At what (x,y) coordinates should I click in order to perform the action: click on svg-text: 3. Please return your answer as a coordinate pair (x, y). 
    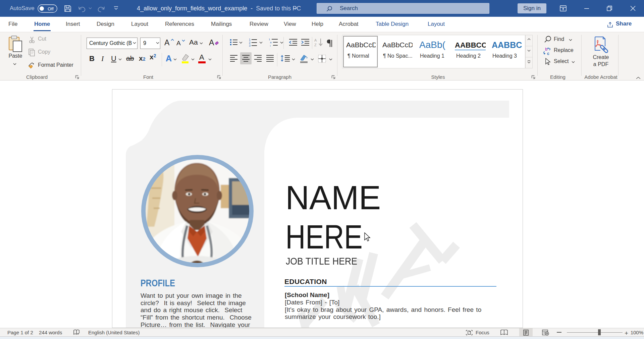
    Looking at the image, I should click on (250, 46).